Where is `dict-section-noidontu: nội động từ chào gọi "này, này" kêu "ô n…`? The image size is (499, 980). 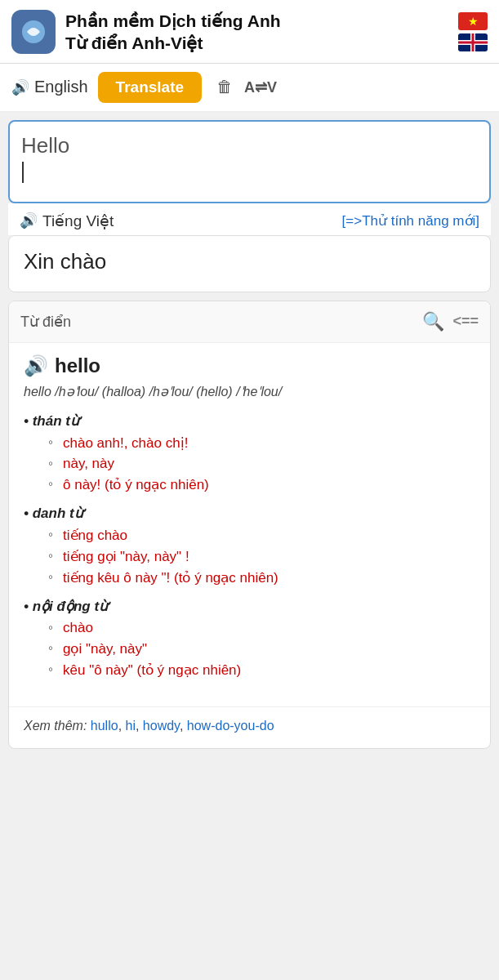
dict-section-noidontu: nội động từ chào gọi "này, này" kêu "ô n… is located at coordinates (250, 639).